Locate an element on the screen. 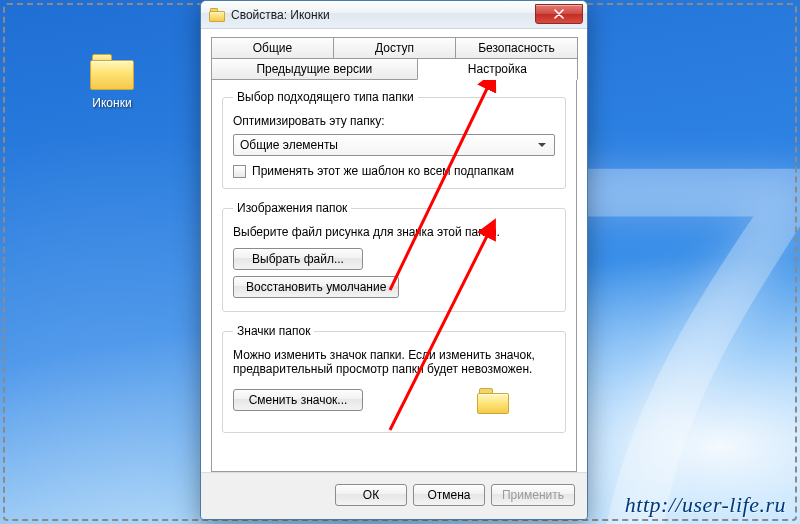 Image resolution: width=800 pixels, height=524 pixels. folder-images-desc: Выберите файл рисунка для значка этой па… is located at coordinates (394, 232).